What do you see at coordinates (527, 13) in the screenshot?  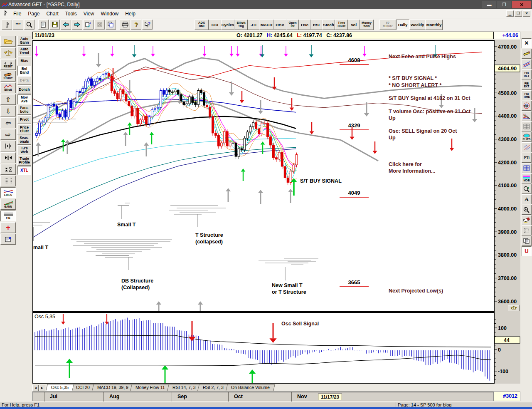 I see `mdi-close-button: ✕` at bounding box center [527, 13].